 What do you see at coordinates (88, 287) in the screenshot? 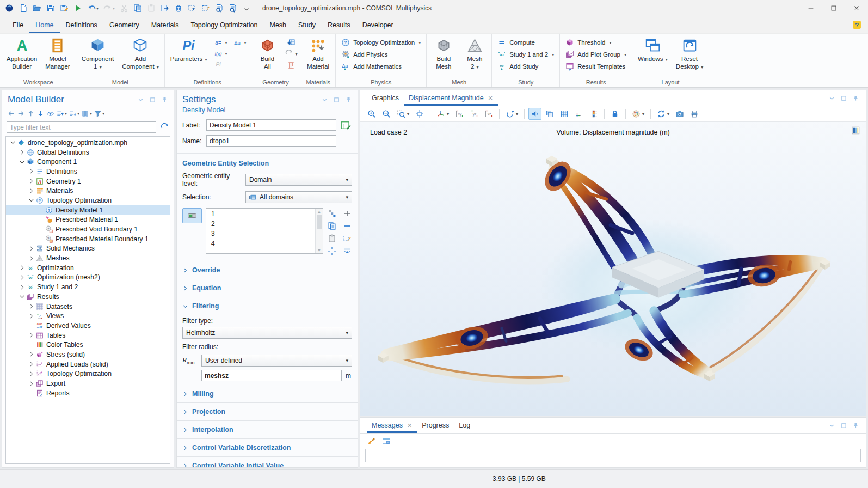
I see `tree-item-study-1-and-2: ∞Study 1 and 2` at bounding box center [88, 287].